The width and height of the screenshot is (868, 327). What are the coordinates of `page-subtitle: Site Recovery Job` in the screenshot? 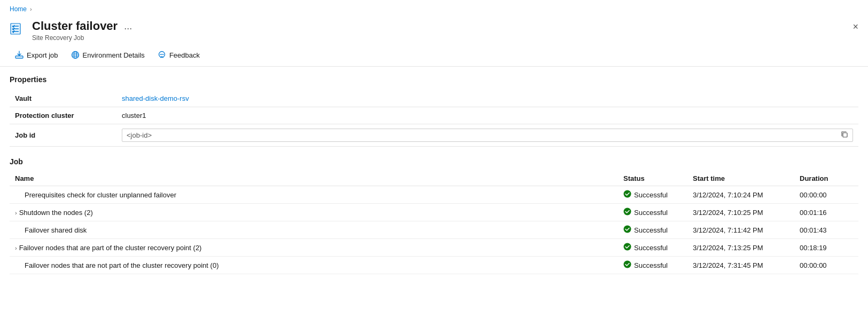 It's located at (83, 38).